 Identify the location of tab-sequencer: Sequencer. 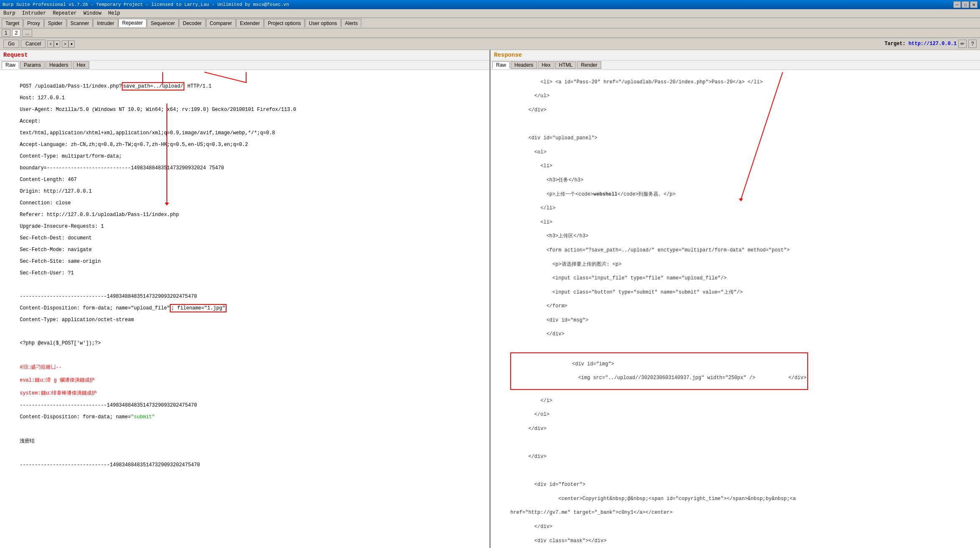
(163, 23).